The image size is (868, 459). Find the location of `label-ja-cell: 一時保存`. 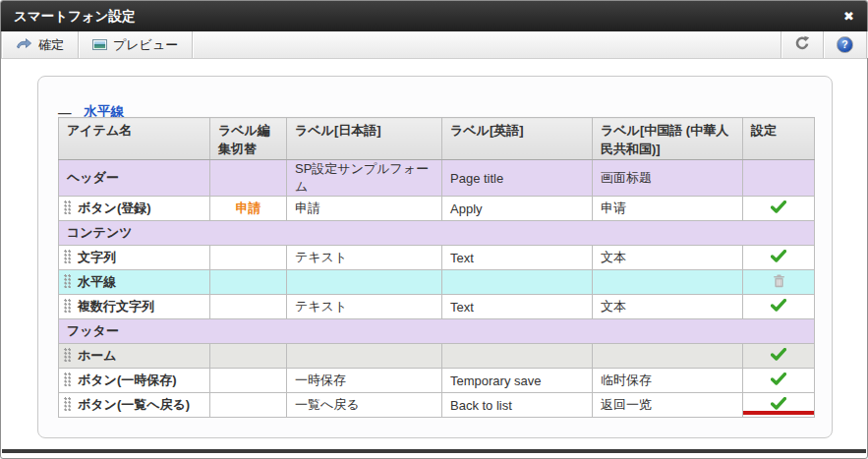

label-ja-cell: 一時保存 is located at coordinates (365, 381).